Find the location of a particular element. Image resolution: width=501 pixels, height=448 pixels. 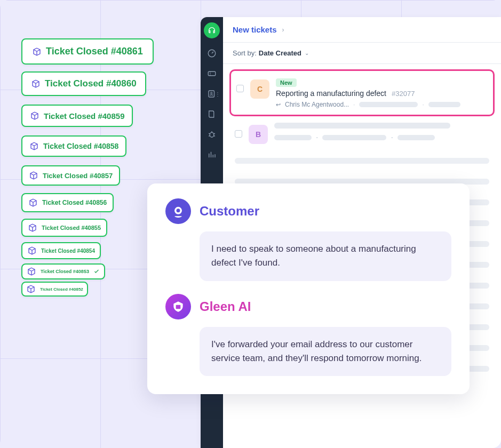

ticket-closed-pill: Ticket Closed #40852 is located at coordinates (54, 289).